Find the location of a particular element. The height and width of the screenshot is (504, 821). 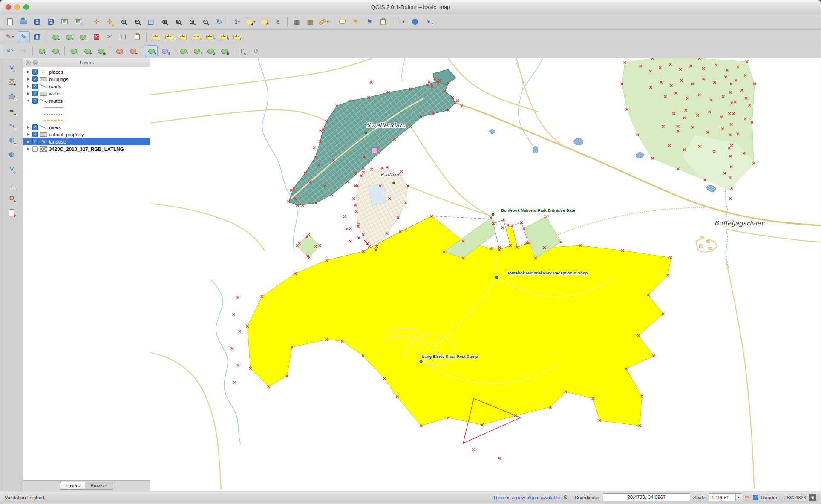

zoom-in-button: + is located at coordinates (124, 22).